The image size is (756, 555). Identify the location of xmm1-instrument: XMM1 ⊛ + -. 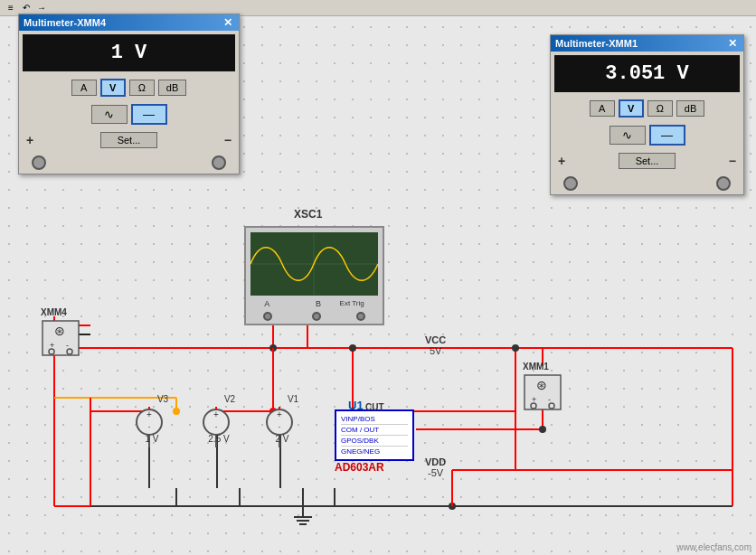
(543, 389).